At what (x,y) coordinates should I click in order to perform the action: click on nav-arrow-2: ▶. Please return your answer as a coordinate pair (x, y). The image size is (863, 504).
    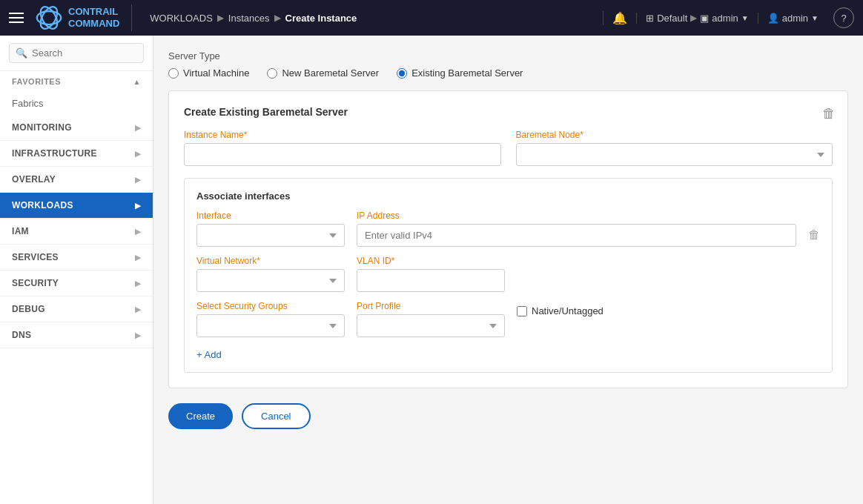
    Looking at the image, I should click on (277, 18).